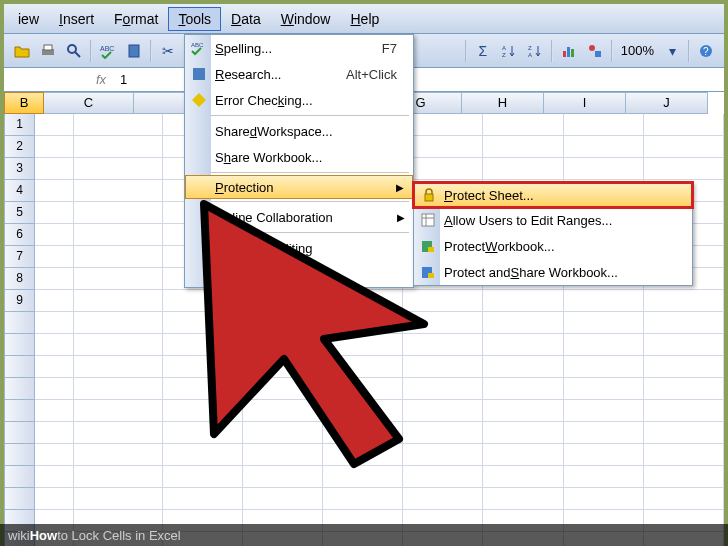  What do you see at coordinates (89, 103) in the screenshot?
I see `column-header-c: C` at bounding box center [89, 103].